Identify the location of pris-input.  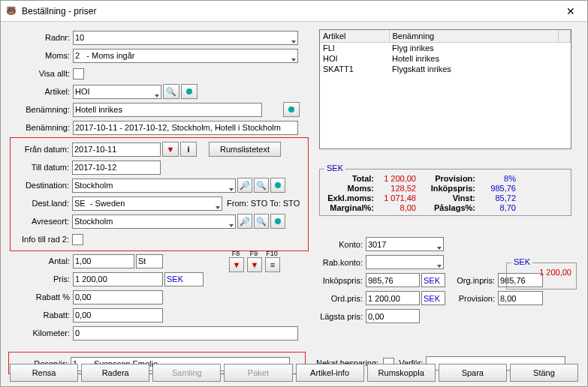
(118, 279).